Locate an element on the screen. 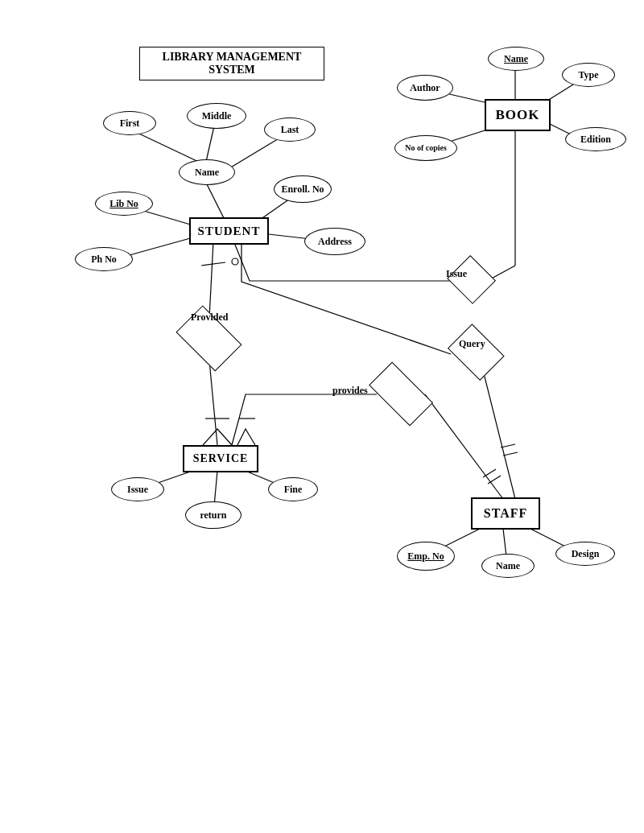 This screenshot has height=833, width=644. attr-staff-empno-label: Emp. No is located at coordinates (425, 557).